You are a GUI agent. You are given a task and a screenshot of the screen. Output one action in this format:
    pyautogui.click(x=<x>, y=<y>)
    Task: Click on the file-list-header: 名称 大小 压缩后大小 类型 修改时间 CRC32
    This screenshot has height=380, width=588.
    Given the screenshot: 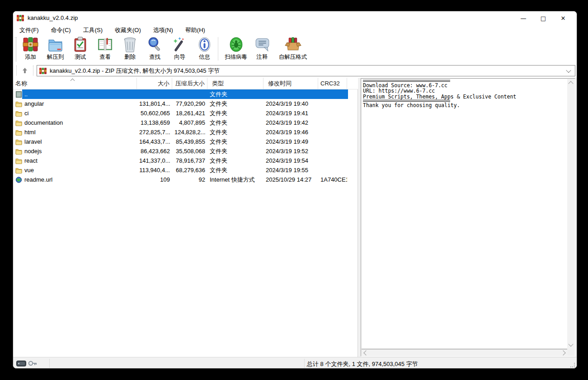 What is the action you would take?
    pyautogui.click(x=185, y=84)
    